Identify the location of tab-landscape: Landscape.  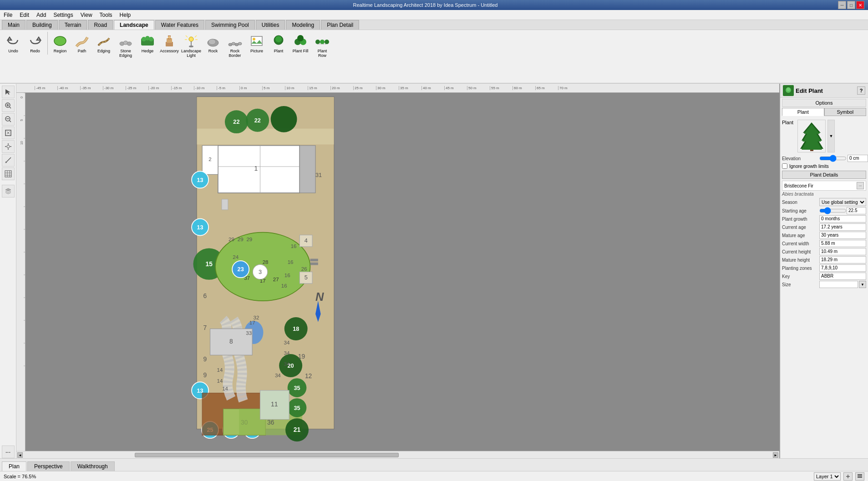
(134, 25).